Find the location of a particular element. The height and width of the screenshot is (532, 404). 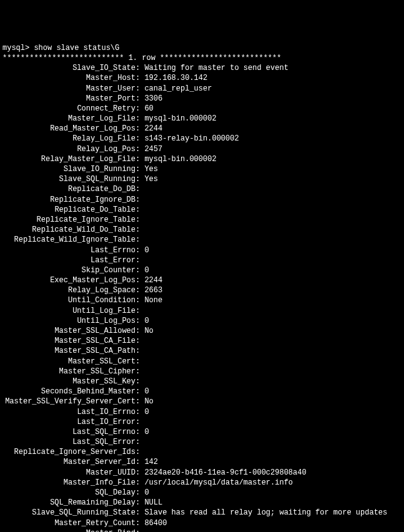

field-label: Until_Condition is located at coordinates (69, 300).